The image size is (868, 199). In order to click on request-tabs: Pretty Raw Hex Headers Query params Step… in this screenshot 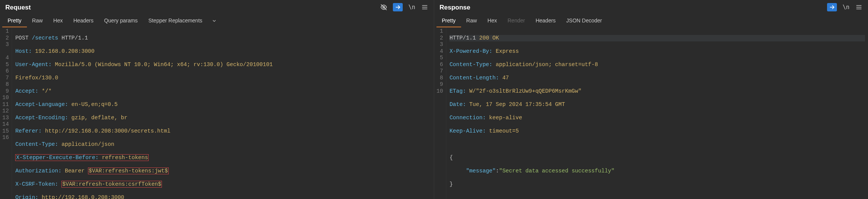, I will do `click(217, 21)`.